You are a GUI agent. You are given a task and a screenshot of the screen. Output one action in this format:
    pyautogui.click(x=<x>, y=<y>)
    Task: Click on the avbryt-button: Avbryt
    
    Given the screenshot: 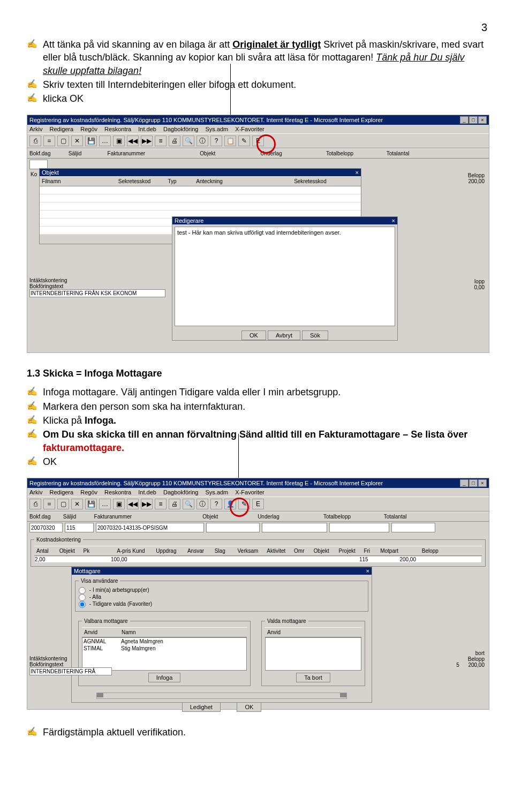 What is the action you would take?
    pyautogui.click(x=284, y=335)
    